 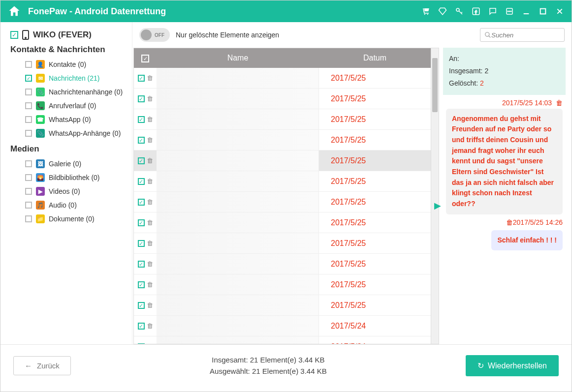 What do you see at coordinates (40, 92) in the screenshot?
I see `attachment-icon: 📎` at bounding box center [40, 92].